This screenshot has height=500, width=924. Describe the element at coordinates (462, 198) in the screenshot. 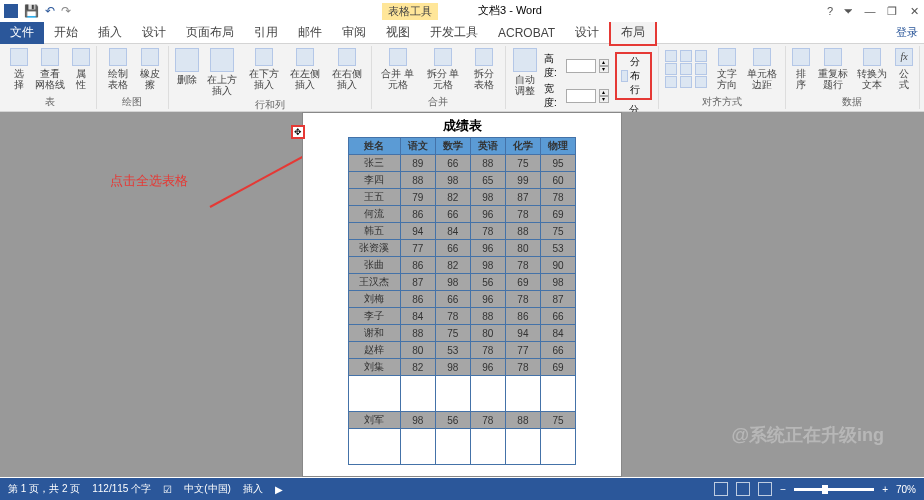

I see `table-row: 王五7982988778` at that location.